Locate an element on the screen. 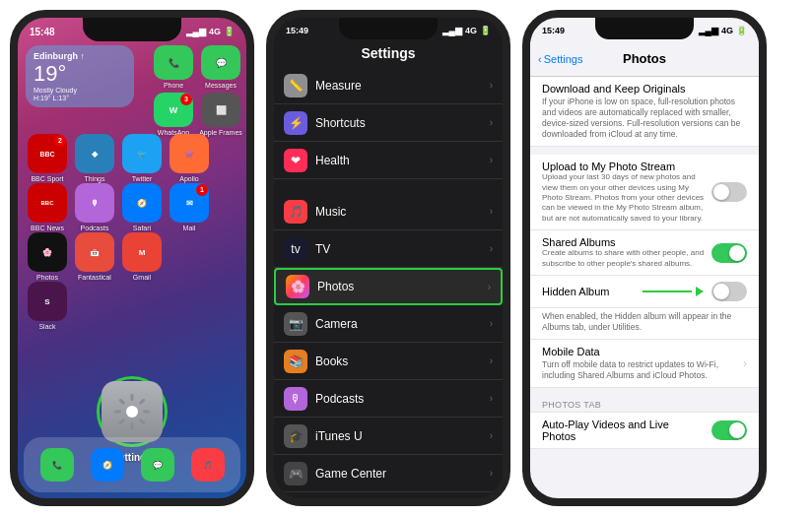 The image size is (812, 516). podcasts-settings-icon: 🎙 is located at coordinates (296, 399).